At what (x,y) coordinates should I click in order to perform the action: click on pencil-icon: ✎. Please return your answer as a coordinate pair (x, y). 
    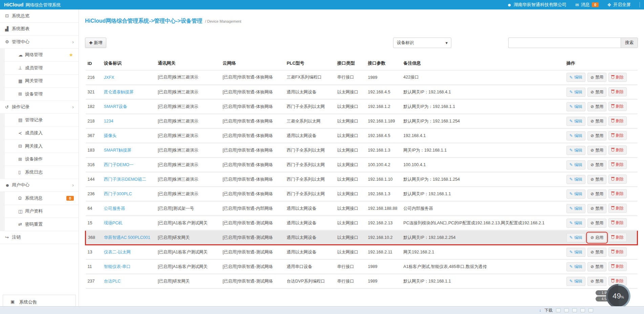
    Looking at the image, I should click on (571, 238).